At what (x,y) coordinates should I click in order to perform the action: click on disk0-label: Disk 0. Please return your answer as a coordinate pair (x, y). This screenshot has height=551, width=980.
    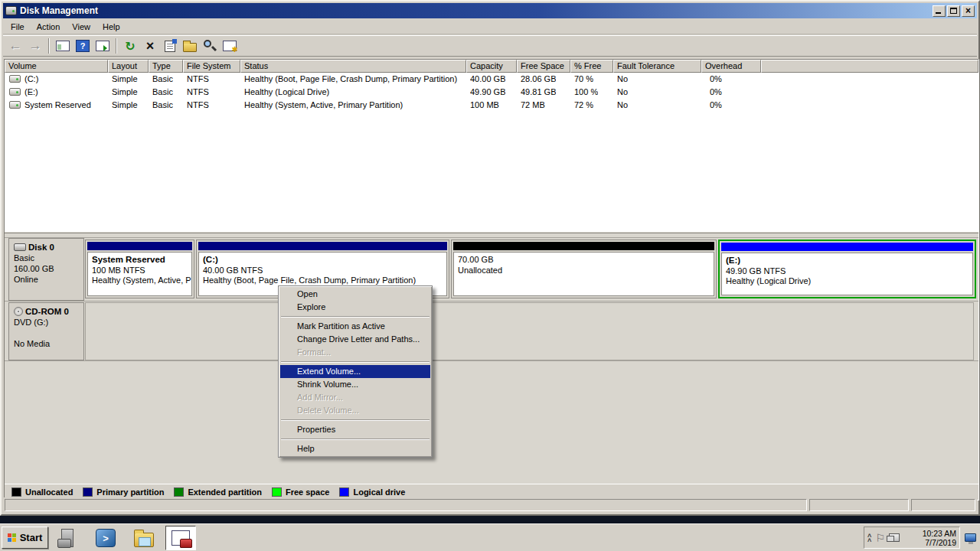
    Looking at the image, I should click on (41, 247).